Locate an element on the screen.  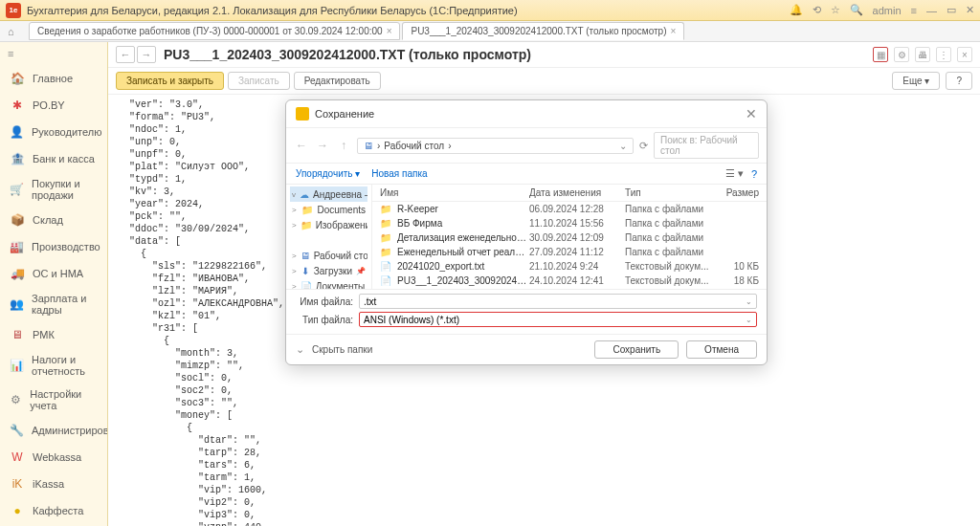
sidebar-item-6: 🏭Производство is located at coordinates (54, 247).